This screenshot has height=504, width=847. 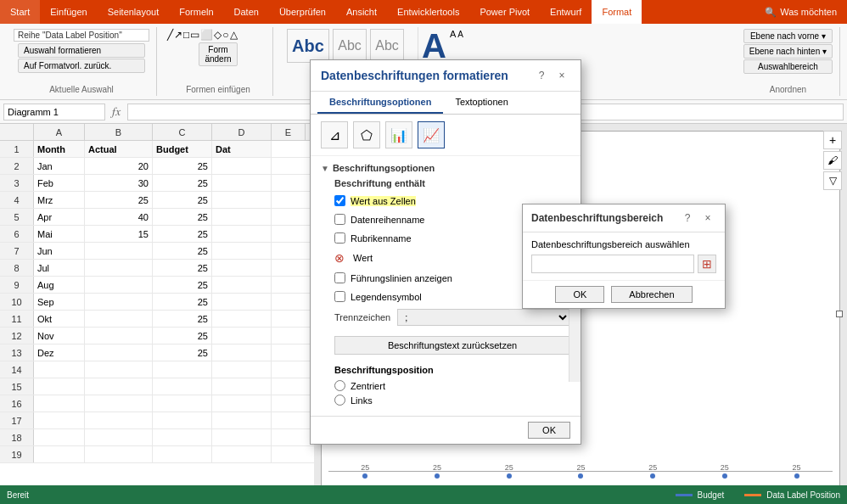 I want to click on cell: 40, so click(x=119, y=217).